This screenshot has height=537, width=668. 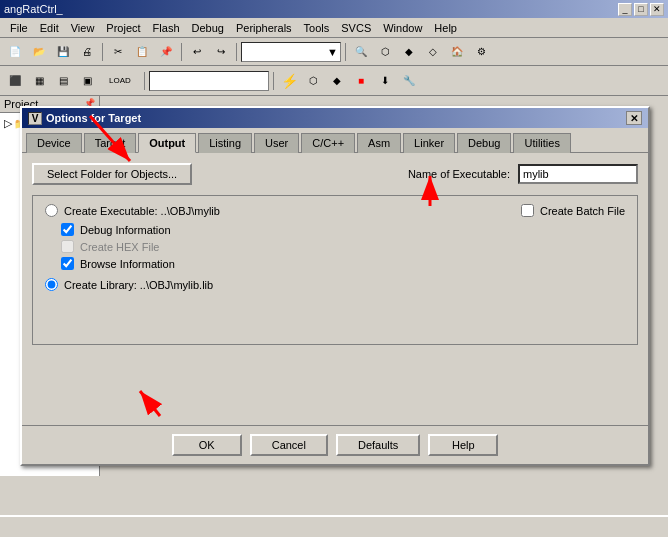 What do you see at coordinates (332, 52) in the screenshot?
I see `tb-dropdown-arrow: ▼` at bounding box center [332, 52].